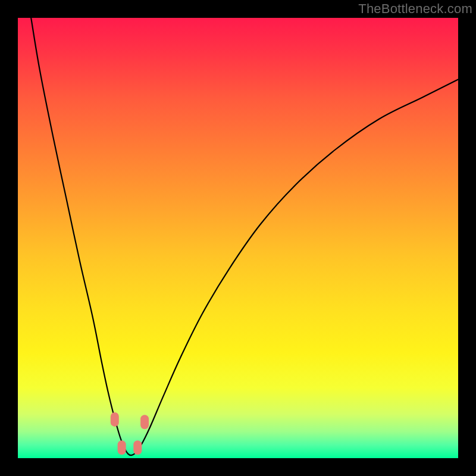  Describe the element at coordinates (137, 447) in the screenshot. I see `marker-right-lower` at that location.